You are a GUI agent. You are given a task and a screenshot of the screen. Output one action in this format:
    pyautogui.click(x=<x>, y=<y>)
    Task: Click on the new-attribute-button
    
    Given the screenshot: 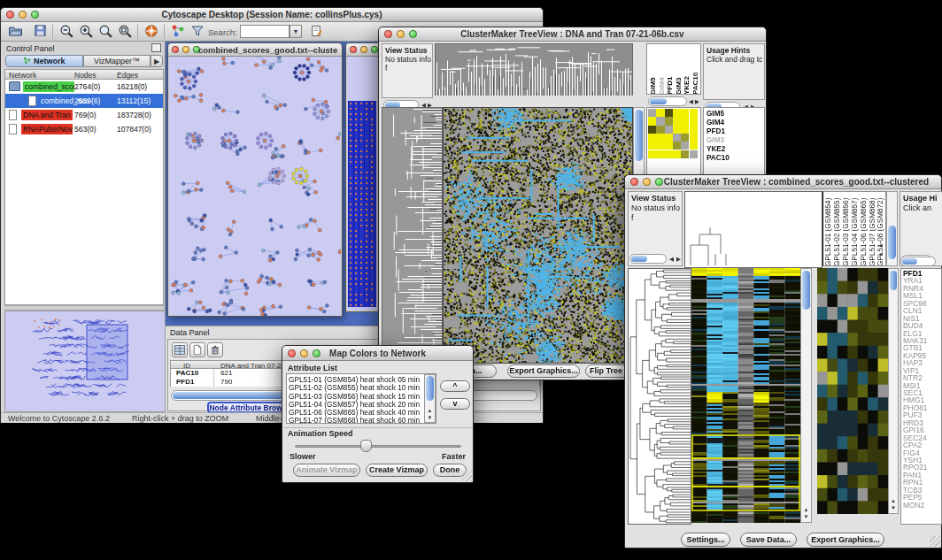 What is the action you would take?
    pyautogui.click(x=197, y=350)
    